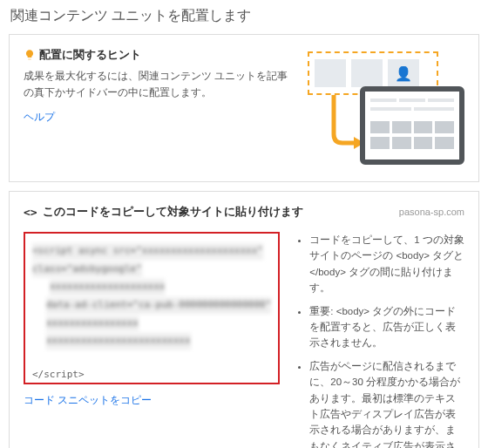  What do you see at coordinates (91, 55) in the screenshot?
I see `hint-heading-text: 配置に関するヒント` at bounding box center [91, 55].